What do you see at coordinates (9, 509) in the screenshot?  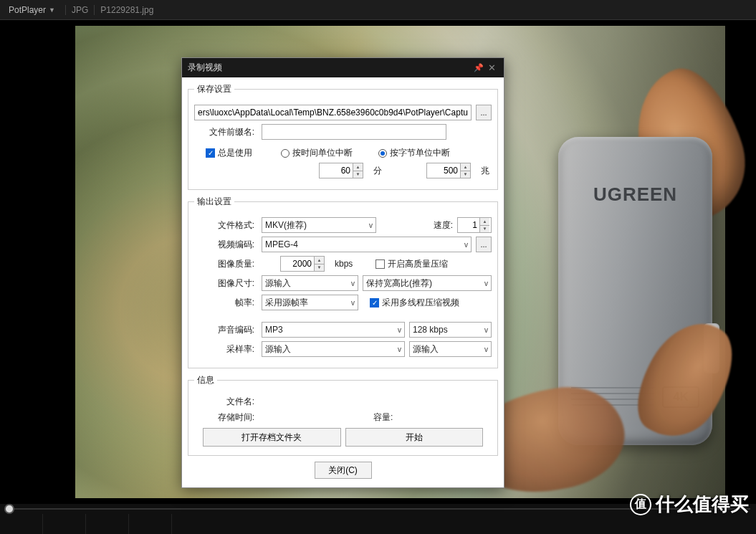 I see `progress-knob` at bounding box center [9, 509].